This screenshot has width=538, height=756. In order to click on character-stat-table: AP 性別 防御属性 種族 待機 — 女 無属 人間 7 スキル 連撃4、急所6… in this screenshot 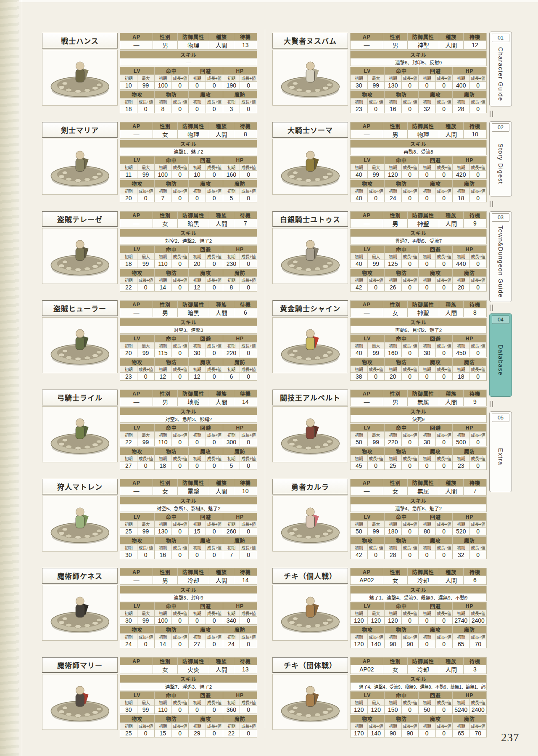, I will do `click(419, 515)`.